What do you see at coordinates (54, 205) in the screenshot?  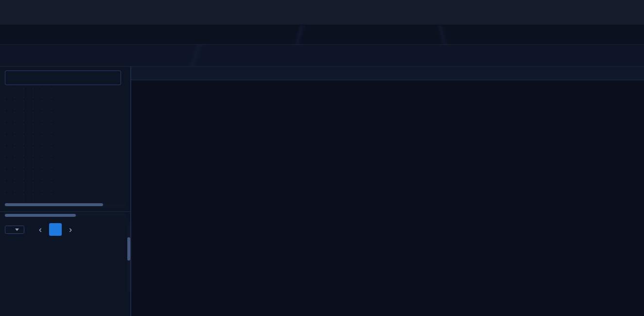 I see `tree-scrollbar-thumb` at bounding box center [54, 205].